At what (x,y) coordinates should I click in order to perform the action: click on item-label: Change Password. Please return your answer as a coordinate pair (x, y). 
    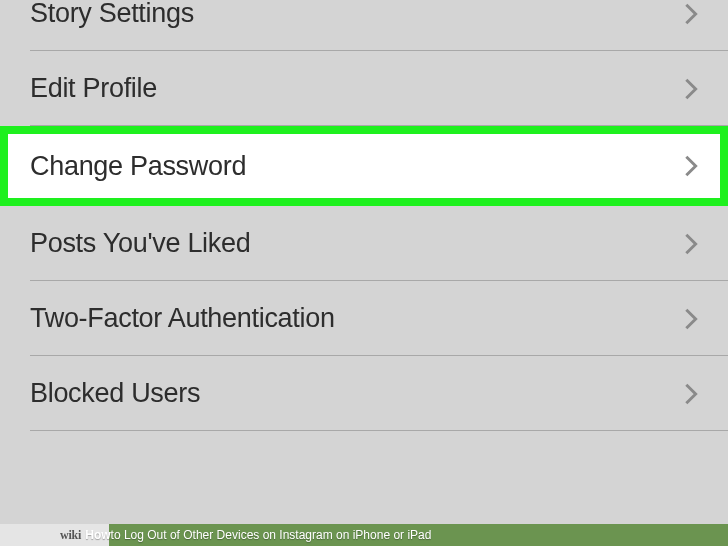
    Looking at the image, I should click on (138, 166).